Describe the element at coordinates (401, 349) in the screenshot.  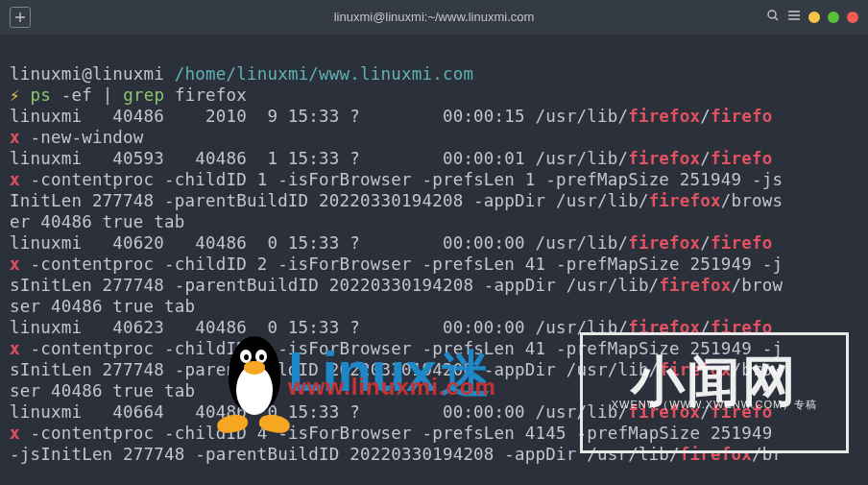
I see `output-line: -contentproc -childID 3 -isForBrowser -p…` at that location.